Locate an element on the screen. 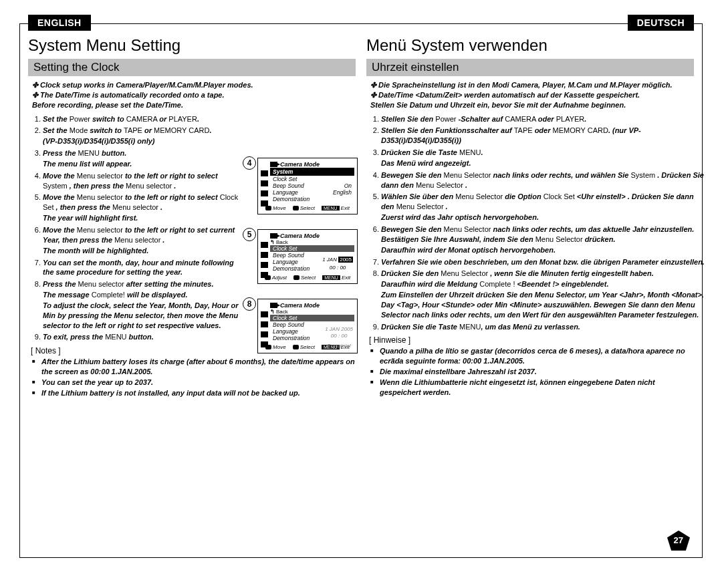 The height and width of the screenshot is (588, 722). right-intro: ✤ Die Spracheinstellung ist in den Modi … is located at coordinates (530, 95).